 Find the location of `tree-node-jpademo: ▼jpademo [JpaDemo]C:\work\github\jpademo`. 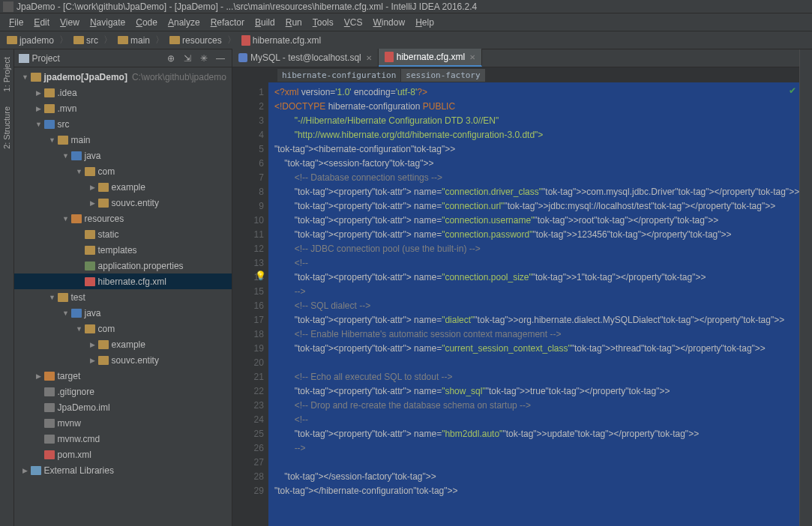

tree-node-jpademo: ▼jpademo [JpaDemo]C:\work\github\jpademo is located at coordinates (123, 76).